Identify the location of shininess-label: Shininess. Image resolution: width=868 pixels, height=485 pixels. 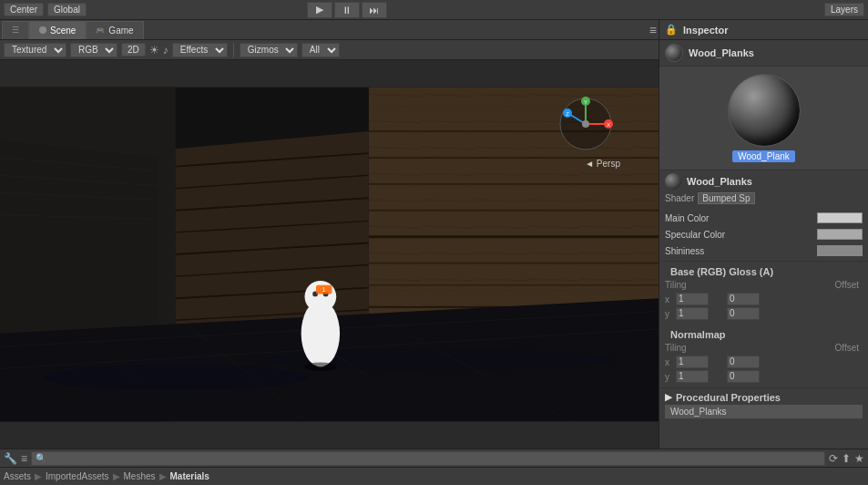
(740, 252).